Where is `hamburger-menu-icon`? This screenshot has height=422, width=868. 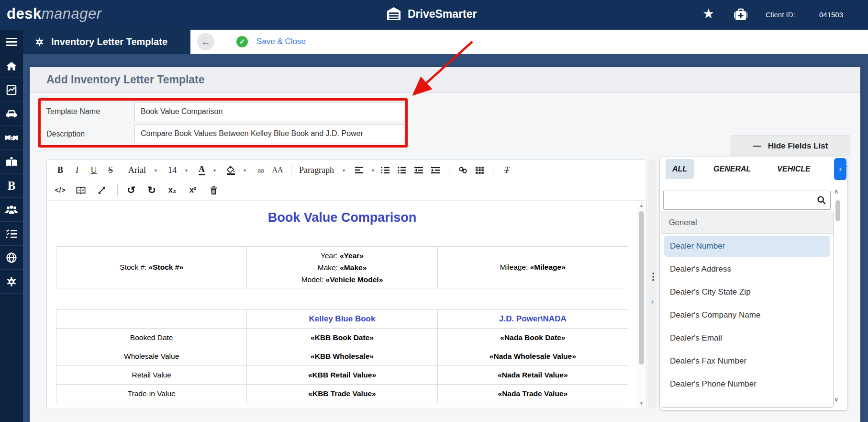
hamburger-menu-icon is located at coordinates (11, 42).